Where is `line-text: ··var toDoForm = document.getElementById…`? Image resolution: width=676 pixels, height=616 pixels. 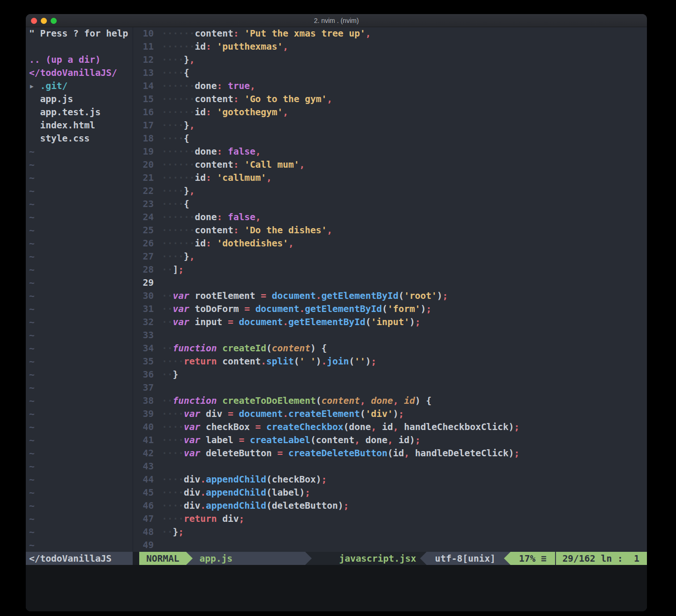
line-text: ··var toDoForm = document.getElementById… is located at coordinates (296, 309).